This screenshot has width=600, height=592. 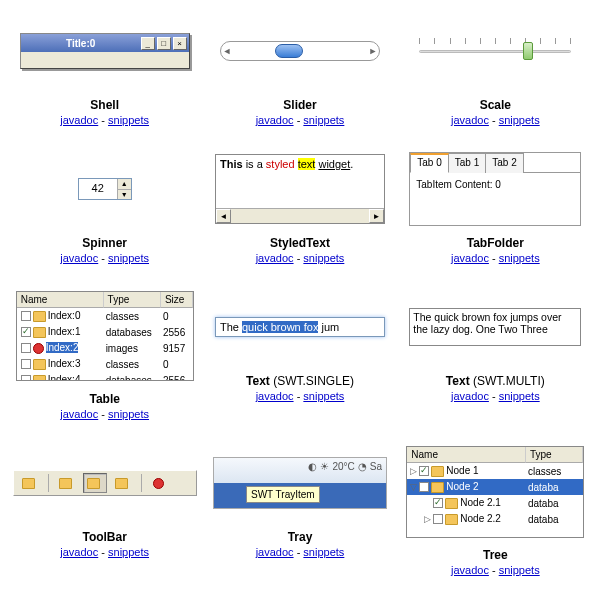 I want to click on maximize-button: □, so click(x=164, y=44).